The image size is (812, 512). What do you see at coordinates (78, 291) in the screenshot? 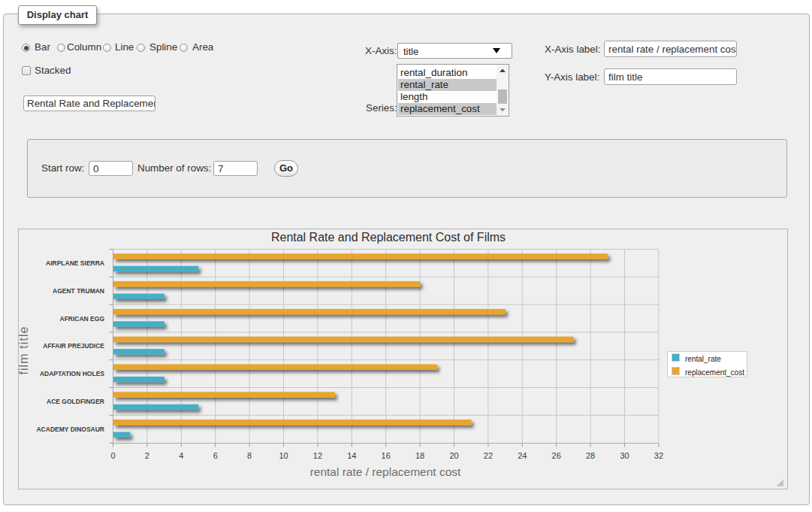
I see `svg-text: AGENT TRUMAN` at bounding box center [78, 291].